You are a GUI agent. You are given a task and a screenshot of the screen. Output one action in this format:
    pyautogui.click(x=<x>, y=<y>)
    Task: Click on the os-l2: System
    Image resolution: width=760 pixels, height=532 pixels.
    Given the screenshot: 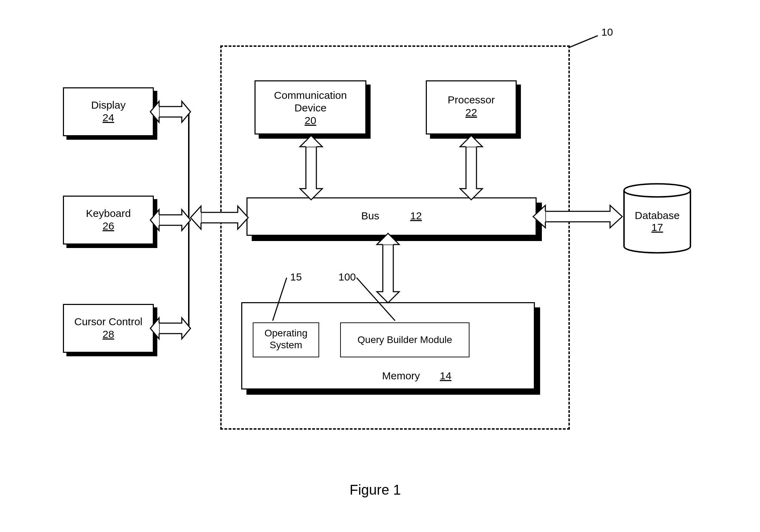 What is the action you would take?
    pyautogui.click(x=286, y=345)
    